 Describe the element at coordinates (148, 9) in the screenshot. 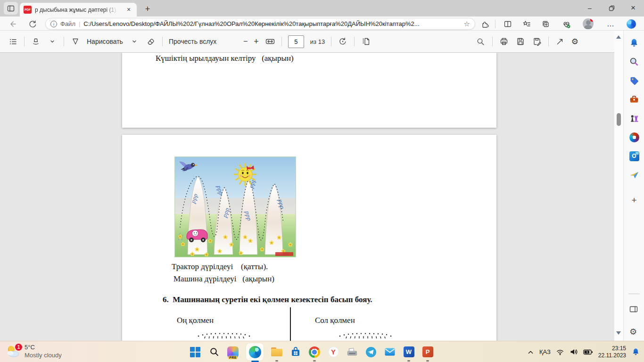

I see `new-tab-button: +` at that location.